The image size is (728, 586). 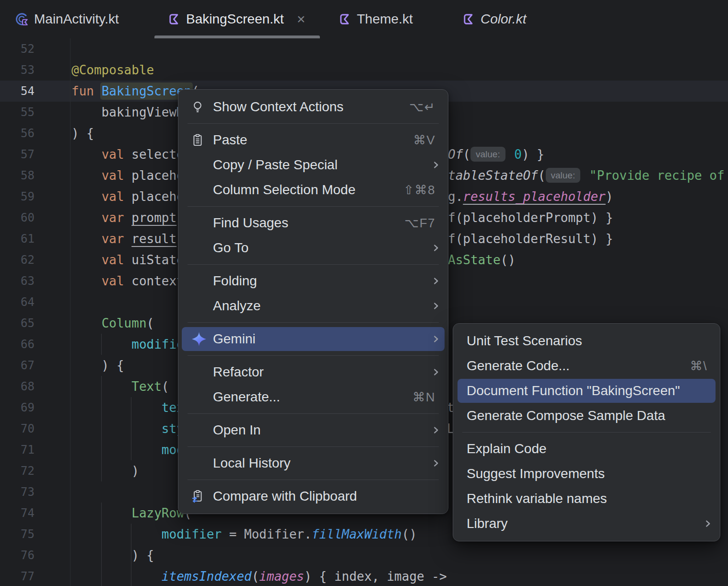 I want to click on line-number: 55, so click(x=17, y=112).